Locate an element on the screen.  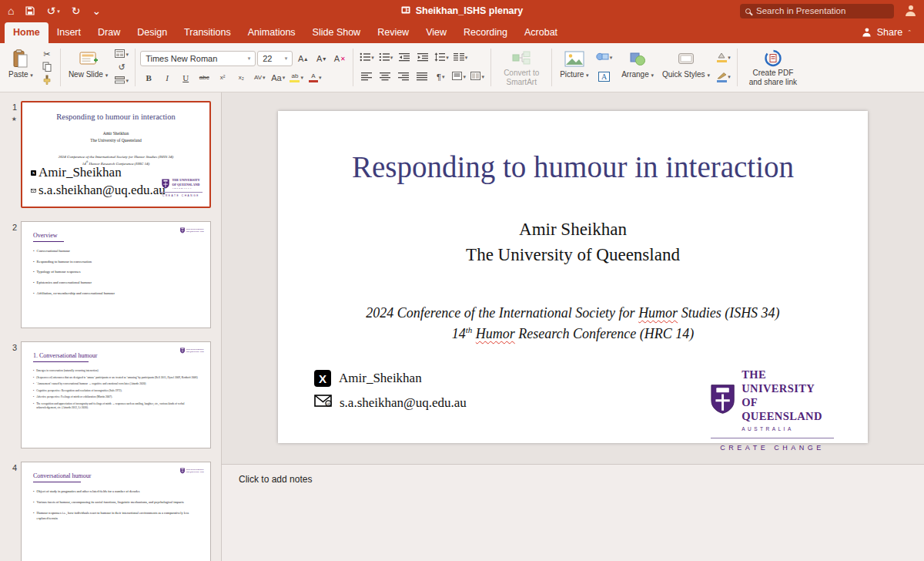
shape-fill-button: ▾ is located at coordinates (724, 57).